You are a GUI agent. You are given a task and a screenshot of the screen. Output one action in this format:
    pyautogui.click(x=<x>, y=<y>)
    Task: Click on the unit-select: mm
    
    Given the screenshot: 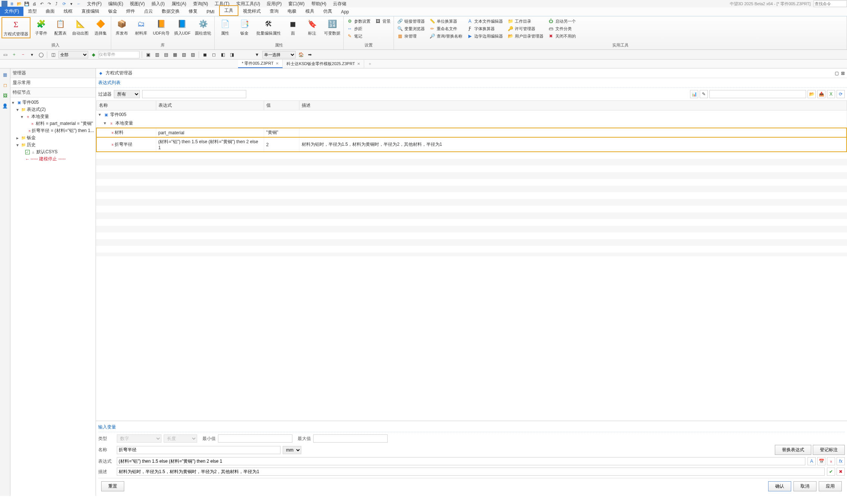 What is the action you would take?
    pyautogui.click(x=292, y=450)
    